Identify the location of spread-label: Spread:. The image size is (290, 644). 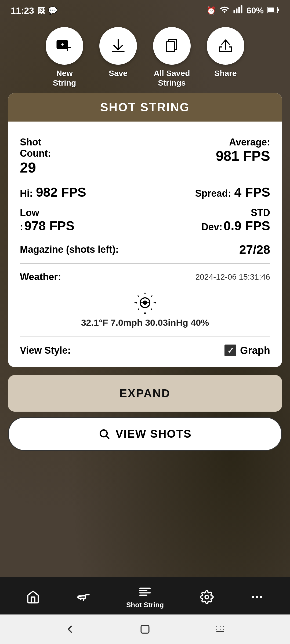
(213, 193).